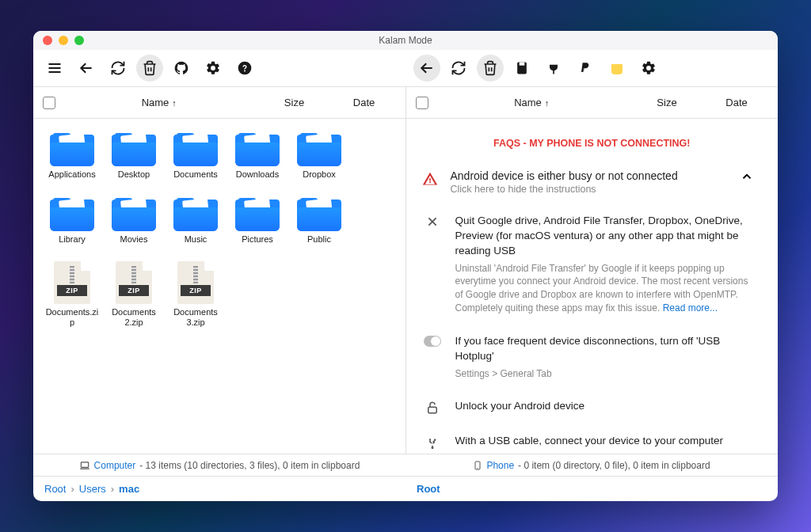  What do you see at coordinates (118, 68) in the screenshot?
I see `refresh-button` at bounding box center [118, 68].